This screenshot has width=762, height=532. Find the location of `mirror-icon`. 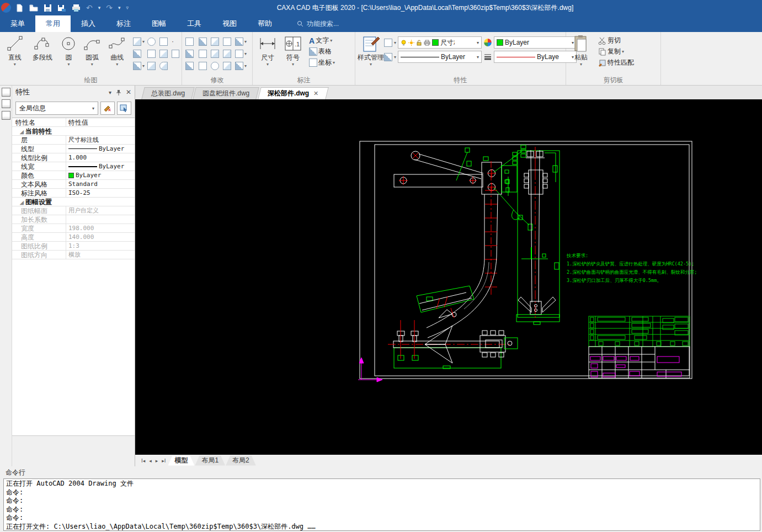

mirror-icon is located at coordinates (215, 54).